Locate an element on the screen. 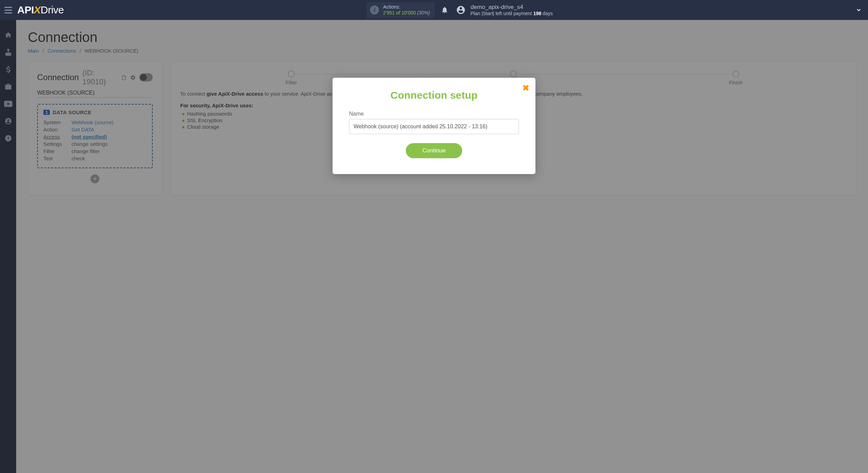 This screenshot has width=868, height=473. info-icon: i is located at coordinates (375, 10).